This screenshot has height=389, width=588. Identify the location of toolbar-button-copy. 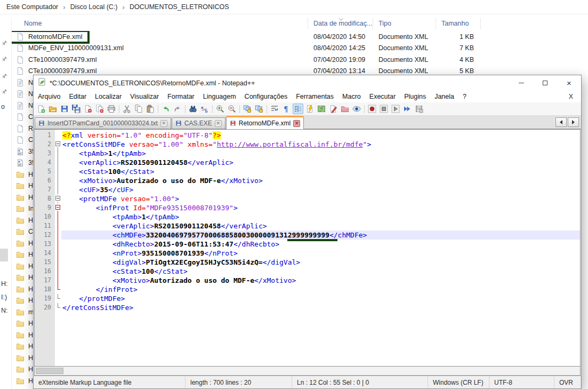
(139, 109).